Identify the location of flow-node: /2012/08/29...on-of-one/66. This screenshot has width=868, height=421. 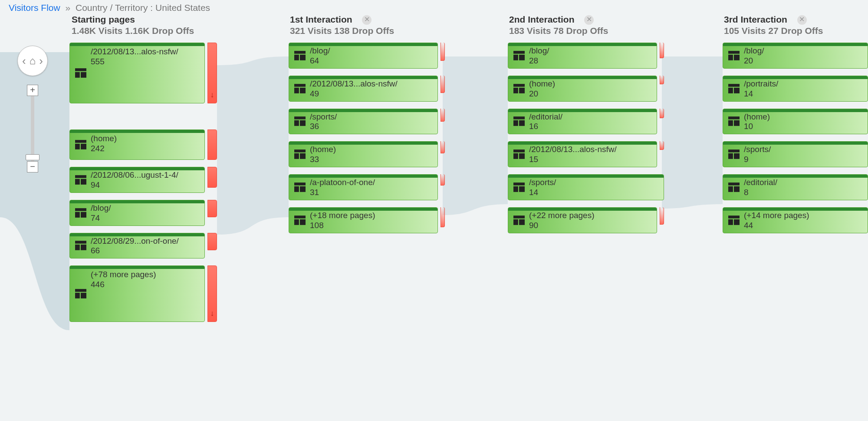
(143, 246).